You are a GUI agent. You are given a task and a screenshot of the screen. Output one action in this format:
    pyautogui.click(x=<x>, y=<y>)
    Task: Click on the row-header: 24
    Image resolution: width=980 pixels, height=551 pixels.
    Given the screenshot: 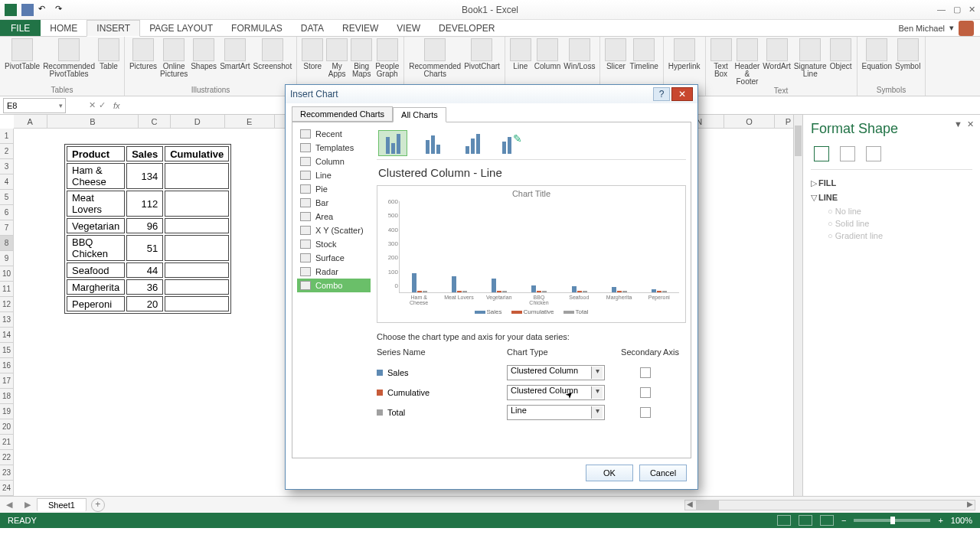 What is the action you would take?
    pyautogui.click(x=7, y=488)
    